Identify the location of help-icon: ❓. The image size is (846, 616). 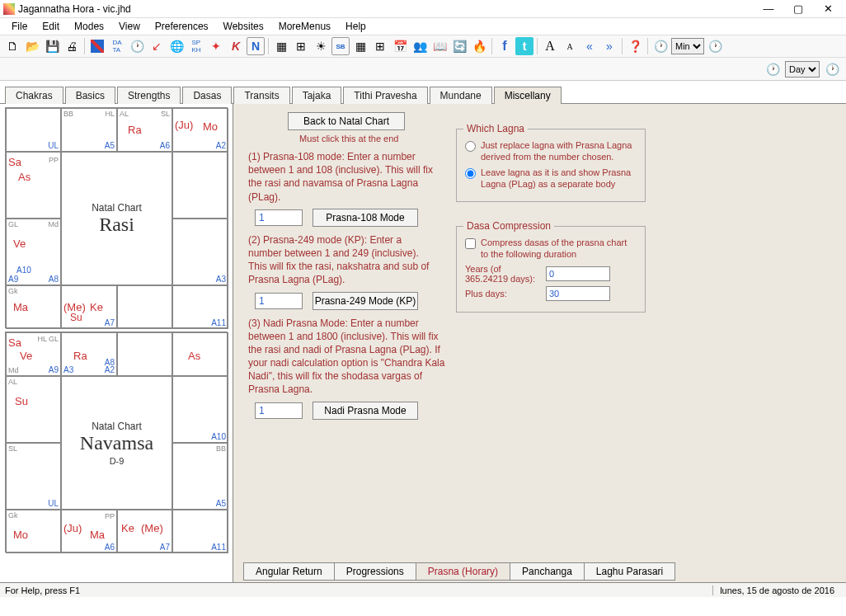
(635, 46).